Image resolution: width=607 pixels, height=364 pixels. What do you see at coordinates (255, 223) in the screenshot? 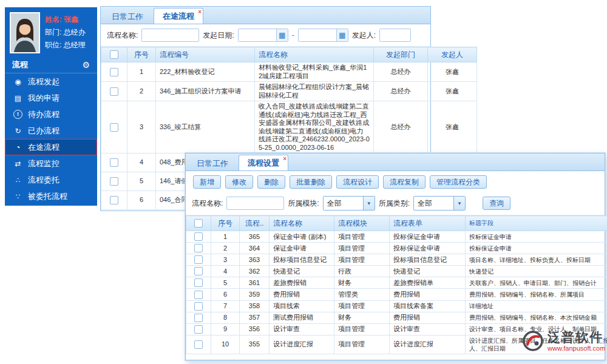
I see `column-header: 流程..` at bounding box center [255, 223].